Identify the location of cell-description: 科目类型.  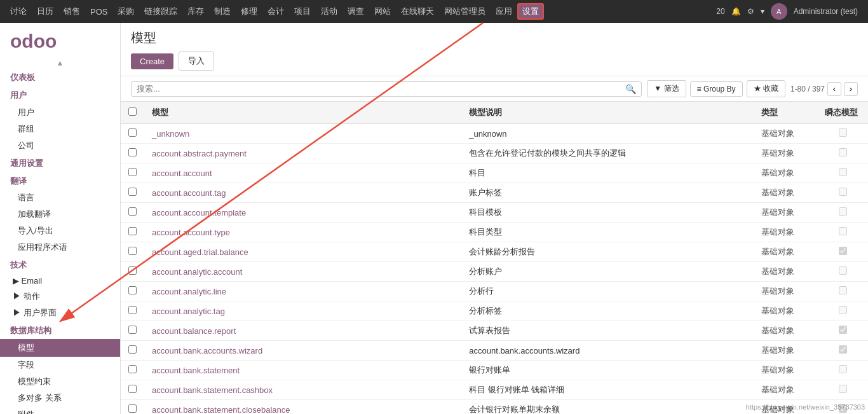
(607, 233).